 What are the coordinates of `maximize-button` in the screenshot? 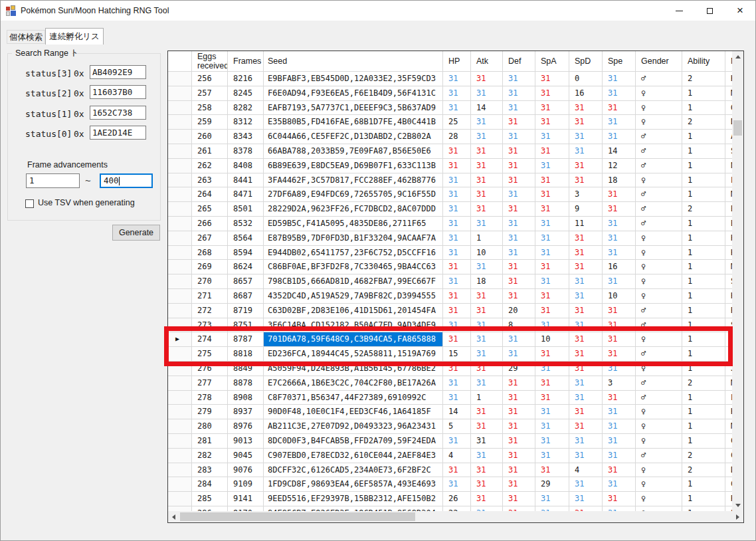 It's located at (709, 11).